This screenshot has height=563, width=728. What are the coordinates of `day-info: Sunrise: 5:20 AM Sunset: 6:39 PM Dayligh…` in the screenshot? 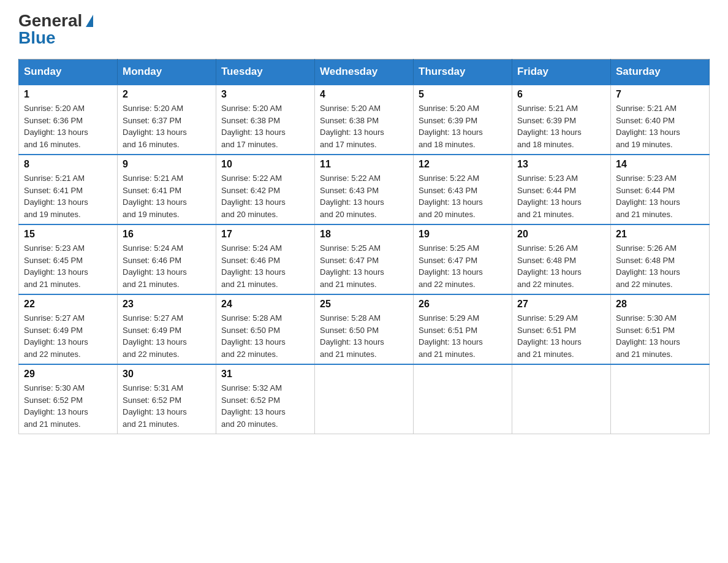 It's located at (463, 126).